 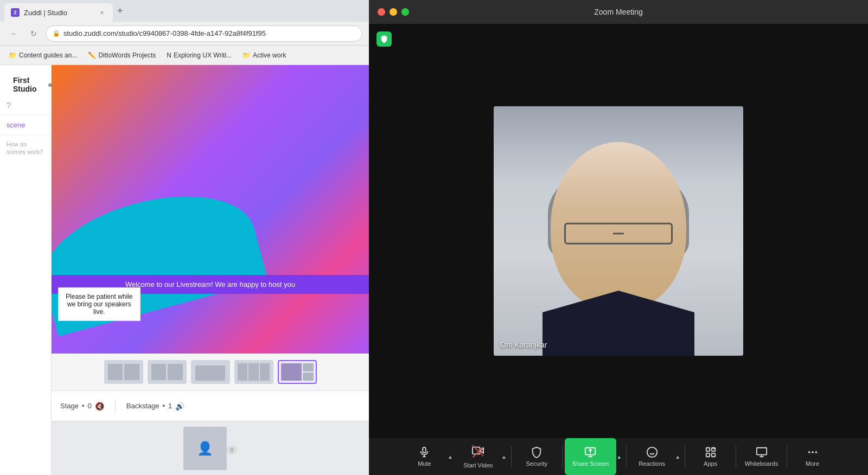 What do you see at coordinates (16, 125) in the screenshot?
I see `scene-label: scene` at bounding box center [16, 125].